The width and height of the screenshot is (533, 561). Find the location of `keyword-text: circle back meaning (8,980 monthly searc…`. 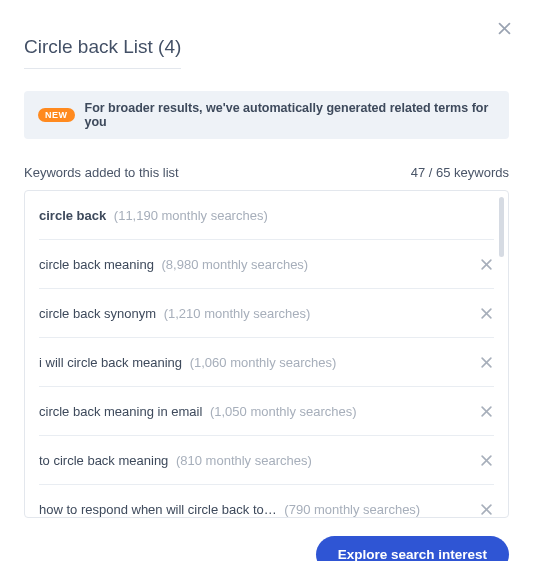

keyword-text: circle back meaning (8,980 monthly searc… is located at coordinates (259, 264).